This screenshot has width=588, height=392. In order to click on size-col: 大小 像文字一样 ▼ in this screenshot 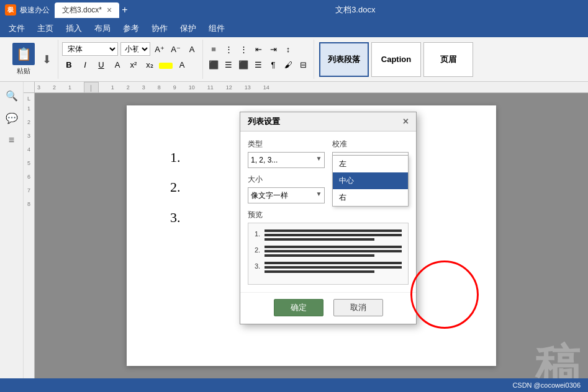, I will do `click(286, 189)`.